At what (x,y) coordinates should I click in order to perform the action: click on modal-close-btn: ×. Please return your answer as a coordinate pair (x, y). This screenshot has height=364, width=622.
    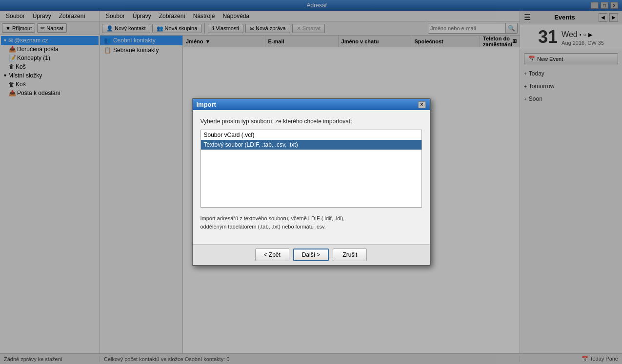
    Looking at the image, I should click on (422, 105).